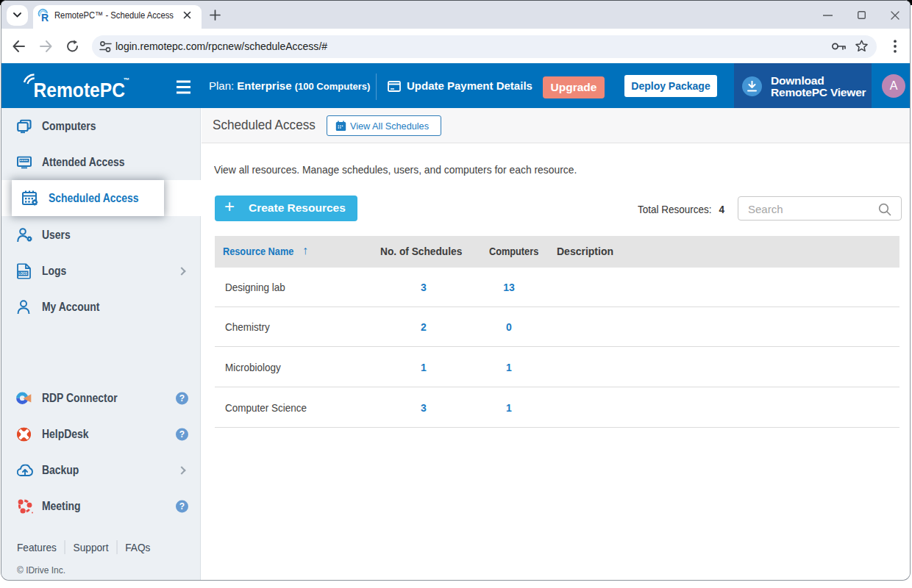  Describe the element at coordinates (45, 17) in the screenshot. I see `svg-text: R` at that location.